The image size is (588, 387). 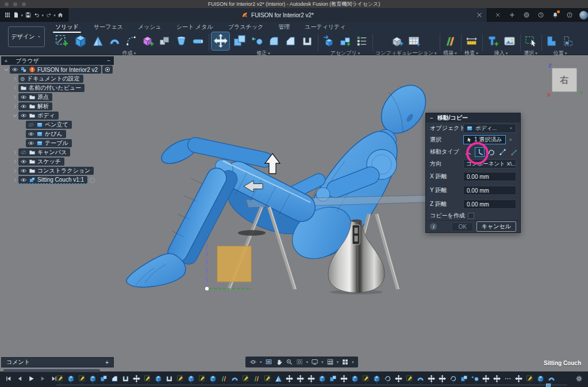 I want to click on info-icon: i, so click(x=433, y=227).